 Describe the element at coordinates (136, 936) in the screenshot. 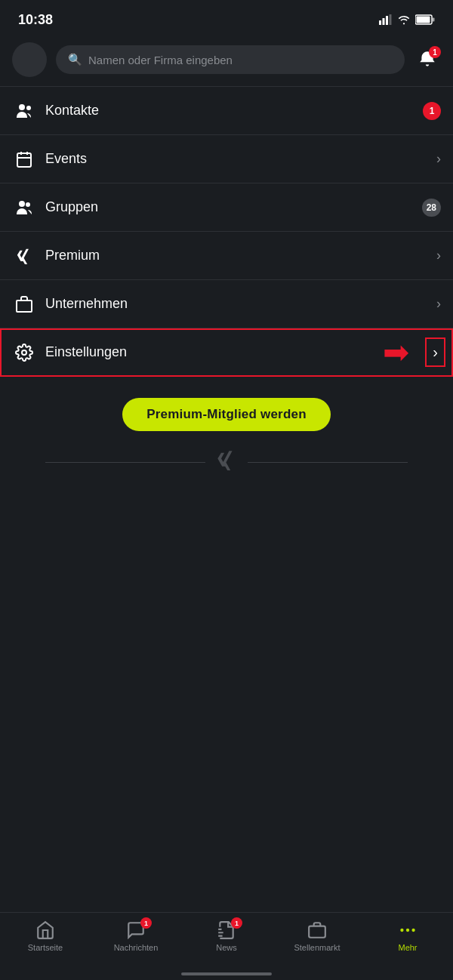

I see `nav-item-nachrichten: 1 Nachrichten` at that location.